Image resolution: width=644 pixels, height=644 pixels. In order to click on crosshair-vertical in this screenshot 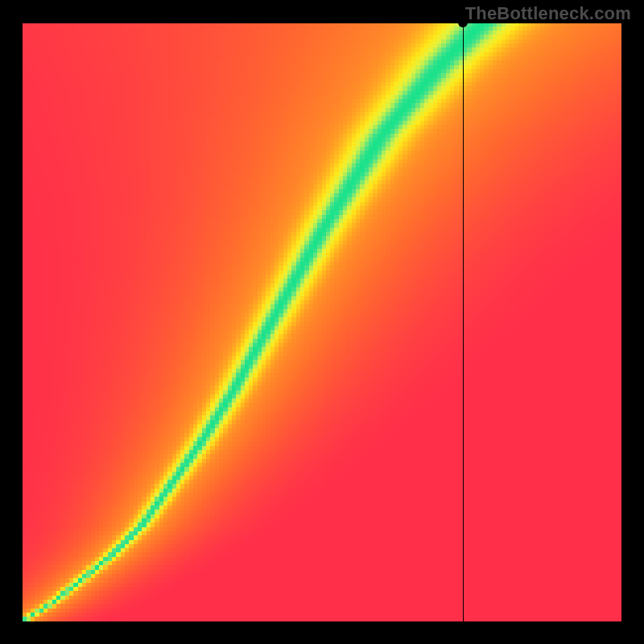, I will do `click(464, 322)`.